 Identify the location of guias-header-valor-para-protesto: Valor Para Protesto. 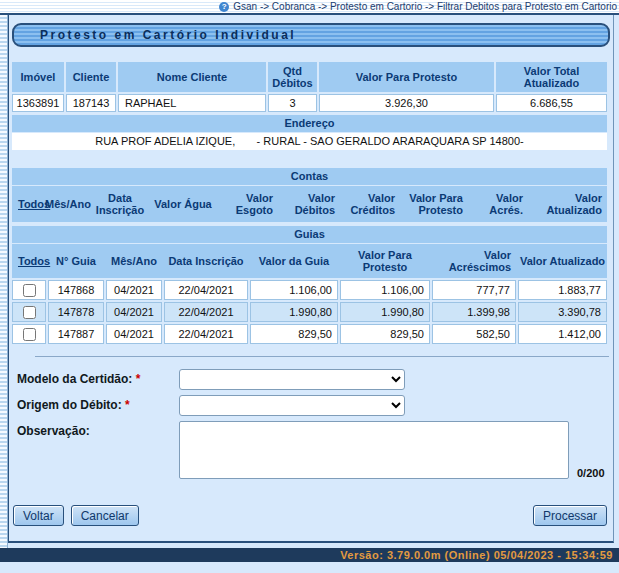
(385, 261).